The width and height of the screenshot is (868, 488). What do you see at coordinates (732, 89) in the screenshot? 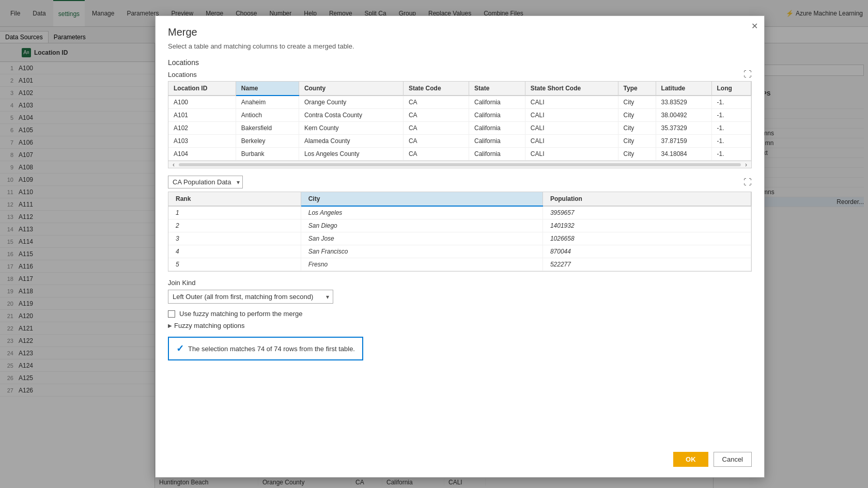
I see `col-longitude: Long` at bounding box center [732, 89].